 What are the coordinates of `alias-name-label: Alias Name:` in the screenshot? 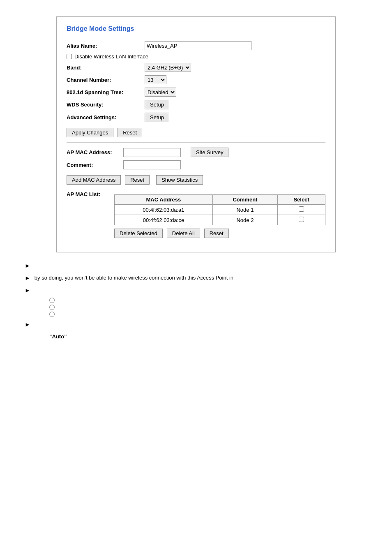 It's located at (106, 46).